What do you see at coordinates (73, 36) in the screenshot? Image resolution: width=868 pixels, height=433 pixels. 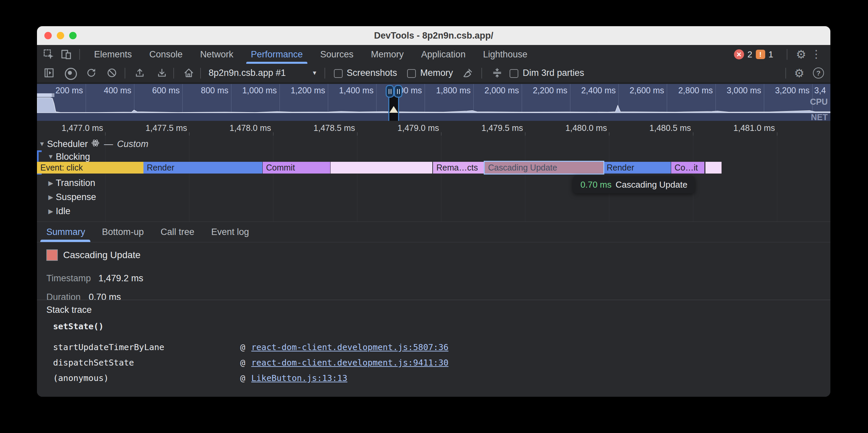 I see `zoom-window-button` at bounding box center [73, 36].